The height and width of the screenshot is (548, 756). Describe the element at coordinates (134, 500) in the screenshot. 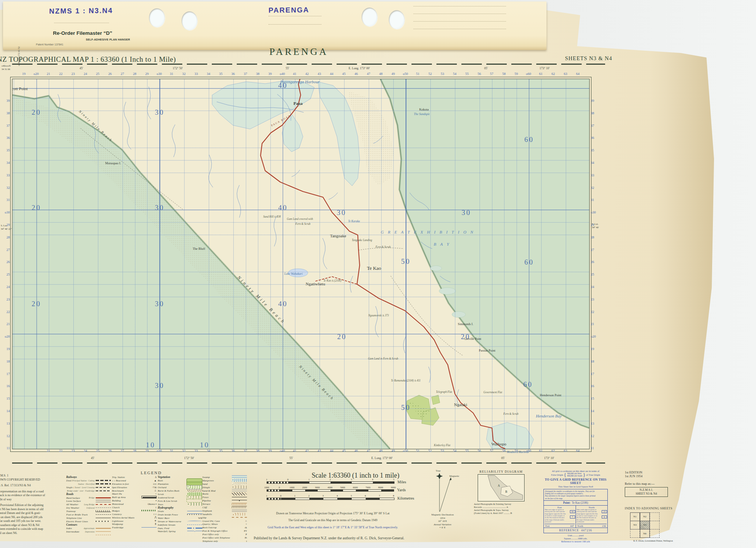

I see `legend-row: Building▪` at that location.